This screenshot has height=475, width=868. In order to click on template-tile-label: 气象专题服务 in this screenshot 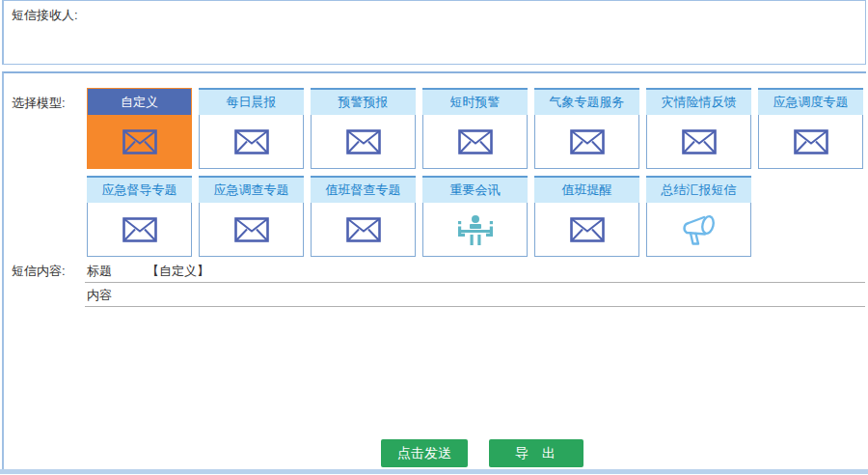, I will do `click(586, 101)`.